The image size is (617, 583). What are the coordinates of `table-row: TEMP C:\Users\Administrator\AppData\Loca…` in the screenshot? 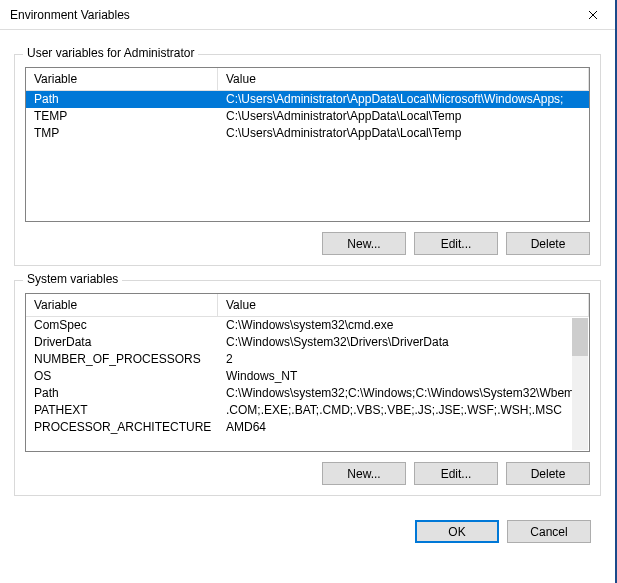 It's located at (308, 116).